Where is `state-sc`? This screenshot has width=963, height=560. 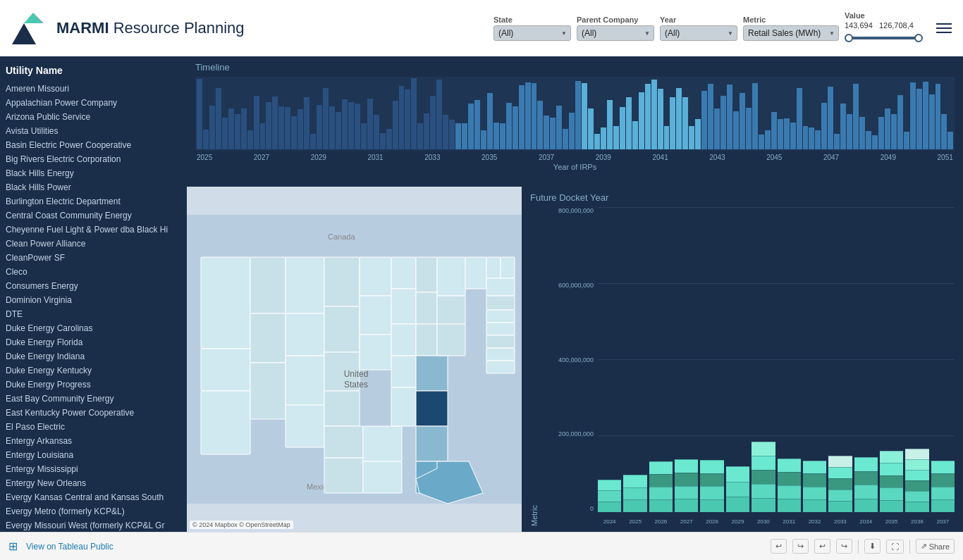
state-sc is located at coordinates (431, 409).